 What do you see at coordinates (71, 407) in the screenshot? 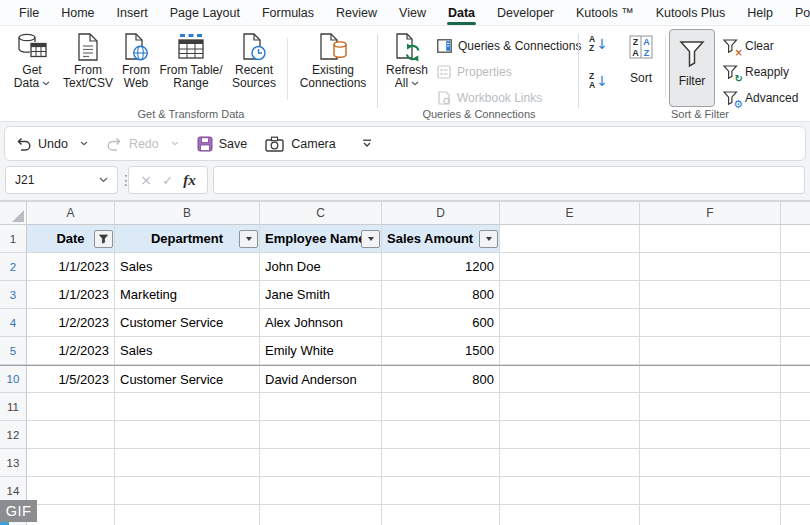
I see `cell-A11` at bounding box center [71, 407].